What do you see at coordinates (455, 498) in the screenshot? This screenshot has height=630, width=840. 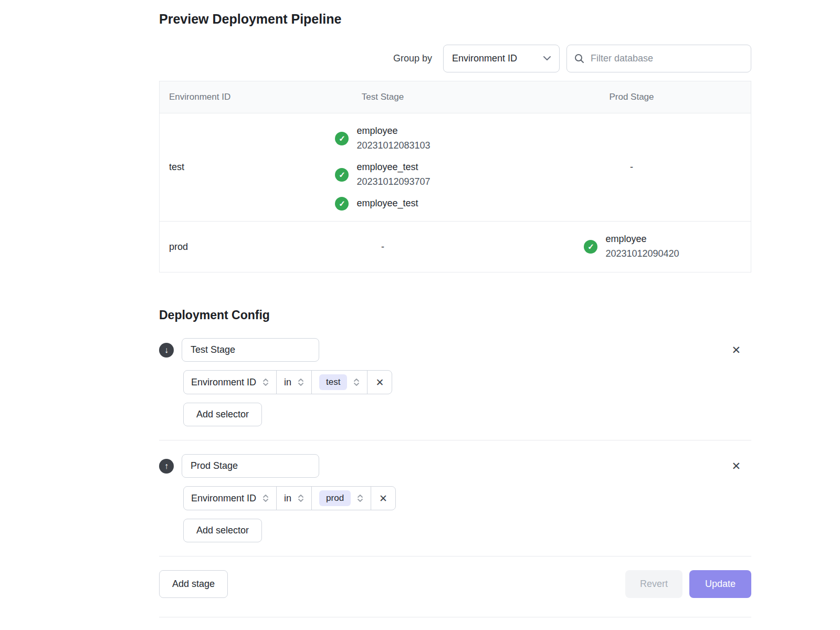 I see `stage-block-prod: ↑ ✕ Environment ID in pro` at bounding box center [455, 498].